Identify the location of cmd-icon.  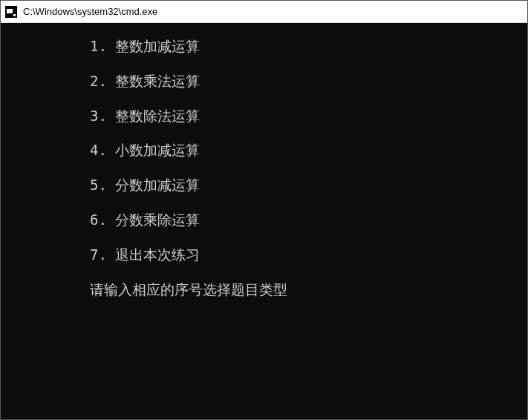
(11, 12).